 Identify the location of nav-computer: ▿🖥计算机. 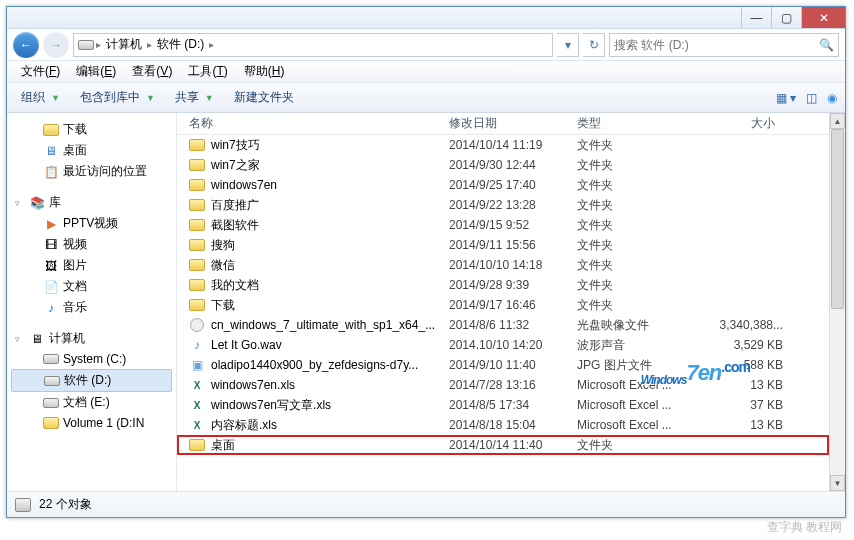
(92, 338).